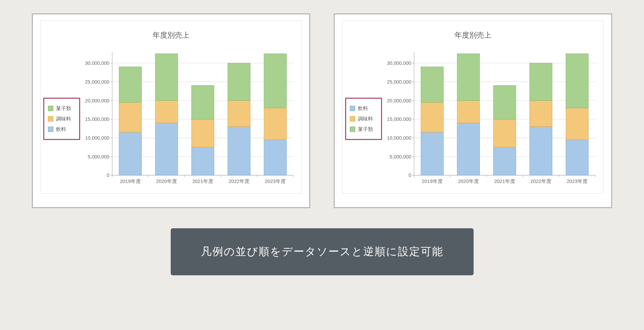  What do you see at coordinates (364, 119) in the screenshot?
I see `chart-legend-right: 飲料 調味料 菓子類` at bounding box center [364, 119].